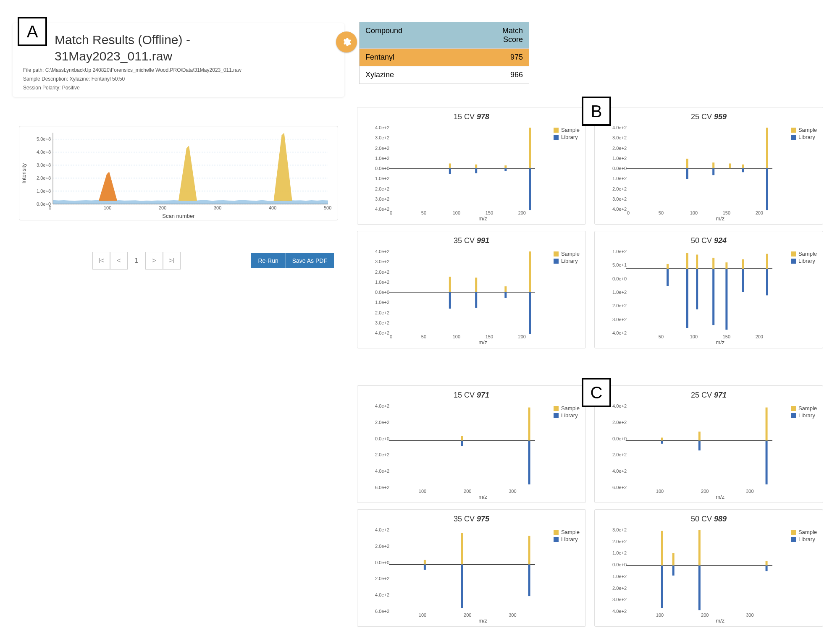 This screenshot has width=840, height=636. I want to click on spectrum-title: 50 CV 924, so click(709, 241).